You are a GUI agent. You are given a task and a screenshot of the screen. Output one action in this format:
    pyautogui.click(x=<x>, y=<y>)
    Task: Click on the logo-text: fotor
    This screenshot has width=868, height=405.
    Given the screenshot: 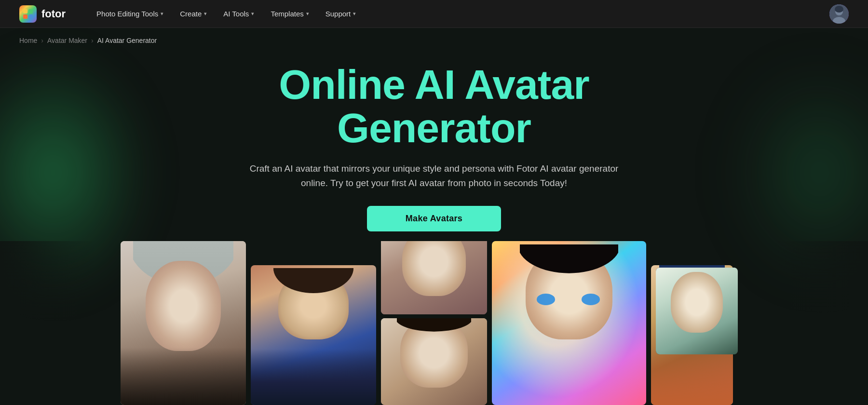 What is the action you would take?
    pyautogui.click(x=54, y=14)
    